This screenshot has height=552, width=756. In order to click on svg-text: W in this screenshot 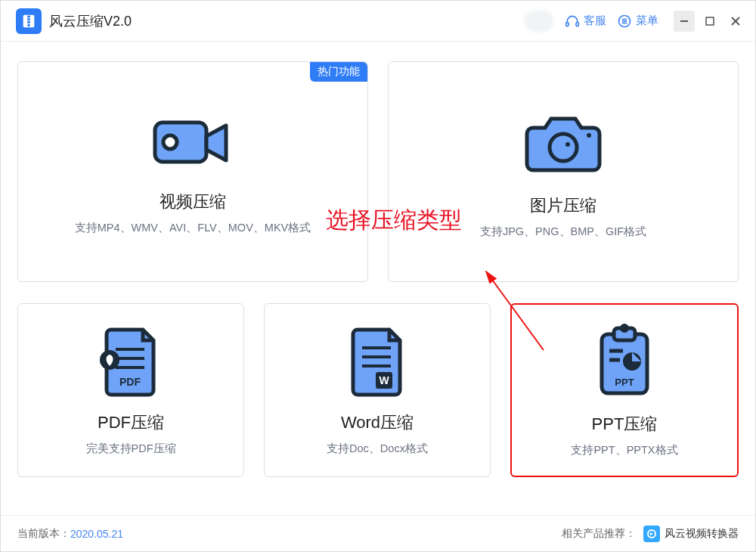, I will do `click(384, 380)`.